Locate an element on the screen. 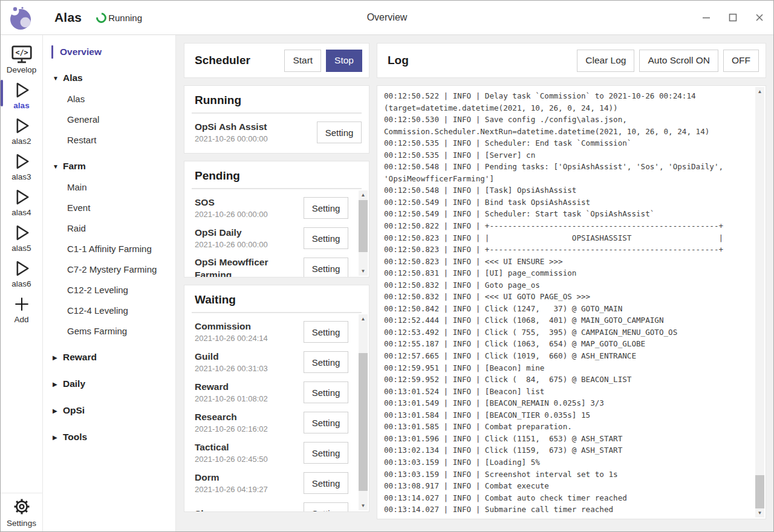  log-title: Log is located at coordinates (480, 60).